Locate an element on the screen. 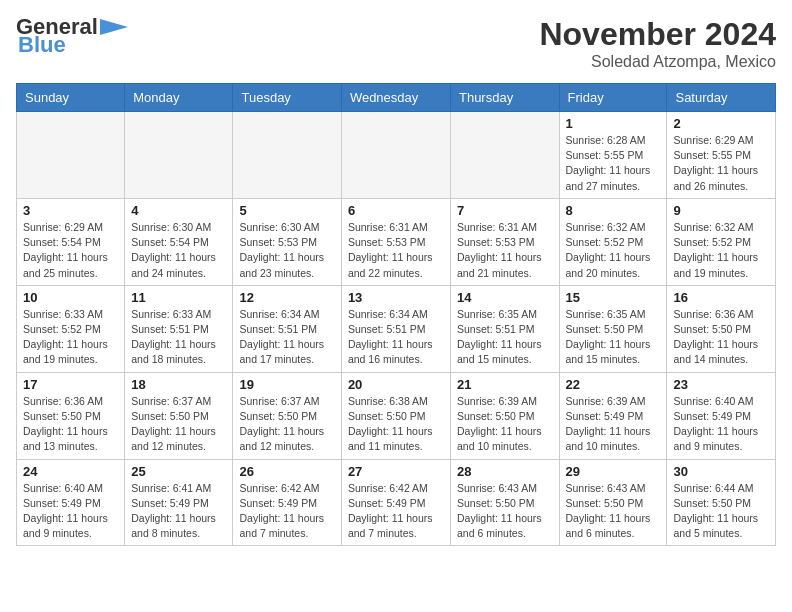 The width and height of the screenshot is (792, 612). day-number: 18 is located at coordinates (178, 384).